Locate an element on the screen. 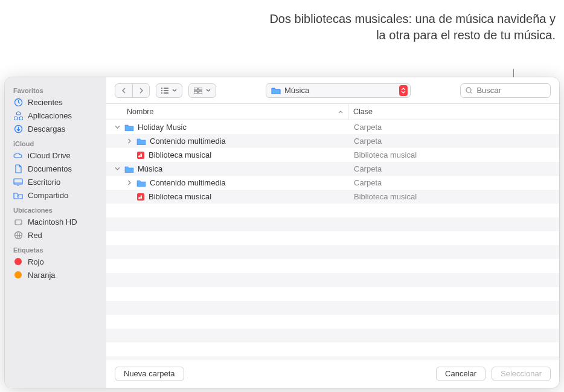  sidebar-item-label: Compartido is located at coordinates (48, 196).